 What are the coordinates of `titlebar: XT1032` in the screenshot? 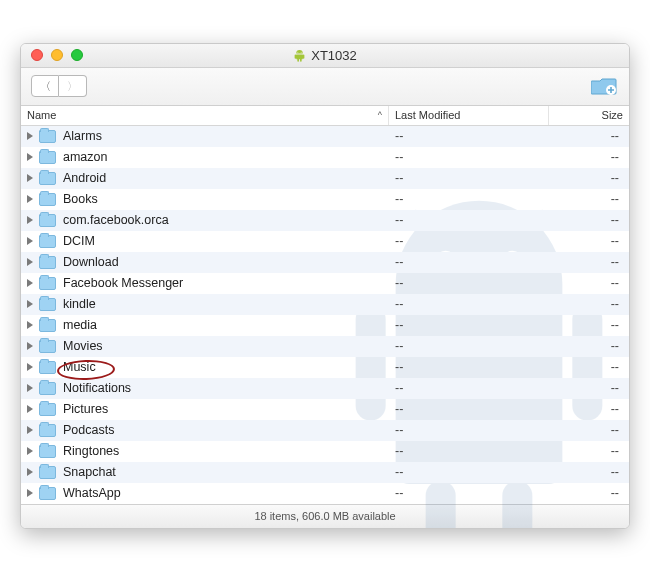 It's located at (325, 56).